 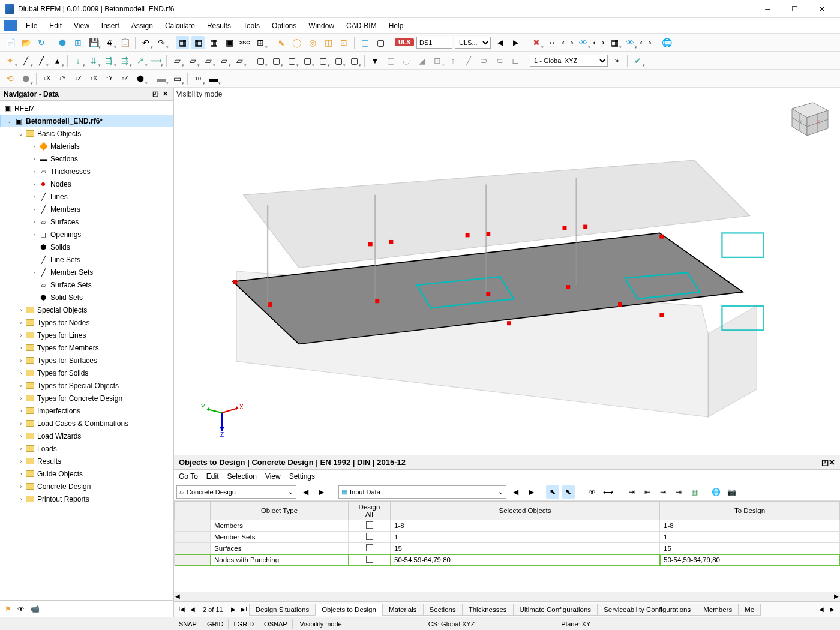 I want to click on tree-item-thicknesses: ›▱Thicknesses, so click(x=86, y=172).